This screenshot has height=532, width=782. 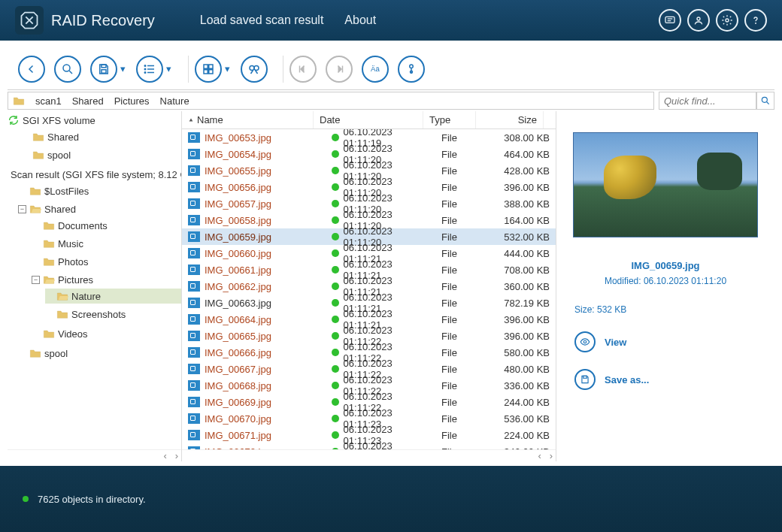 What do you see at coordinates (526, 271) in the screenshot?
I see `file-size: 708.00 KB` at bounding box center [526, 271].